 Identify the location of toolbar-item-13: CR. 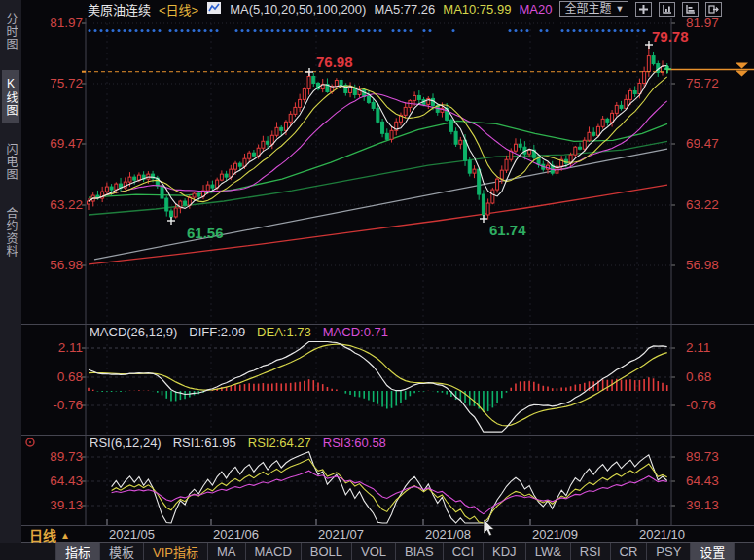
(628, 551).